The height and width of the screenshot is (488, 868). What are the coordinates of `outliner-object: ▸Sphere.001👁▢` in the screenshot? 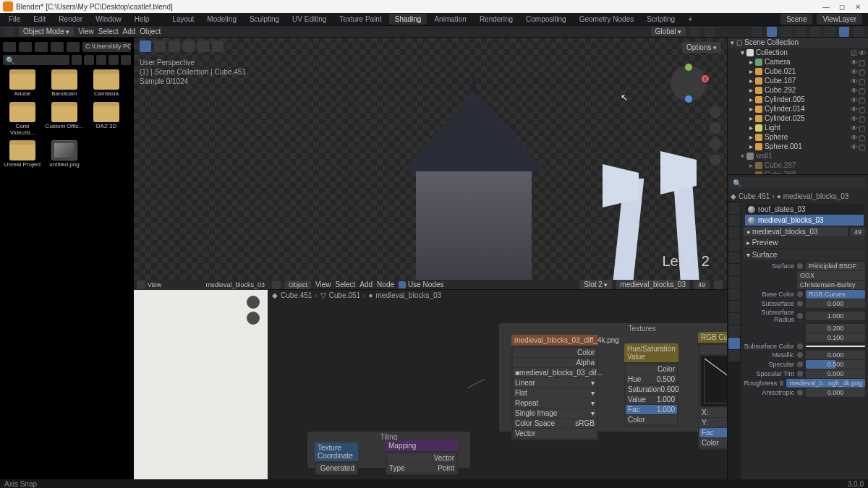 It's located at (798, 146).